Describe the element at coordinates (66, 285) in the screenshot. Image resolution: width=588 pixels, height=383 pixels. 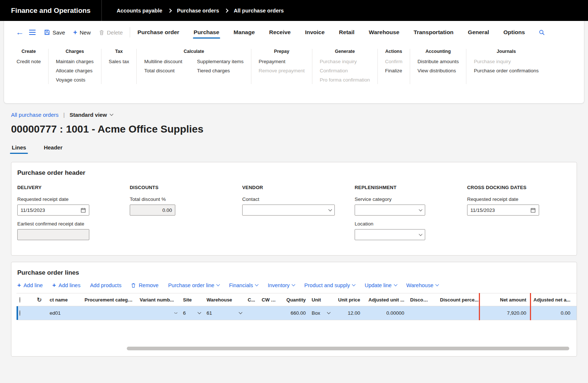
I see `add-lines-button: + Add lines` at that location.